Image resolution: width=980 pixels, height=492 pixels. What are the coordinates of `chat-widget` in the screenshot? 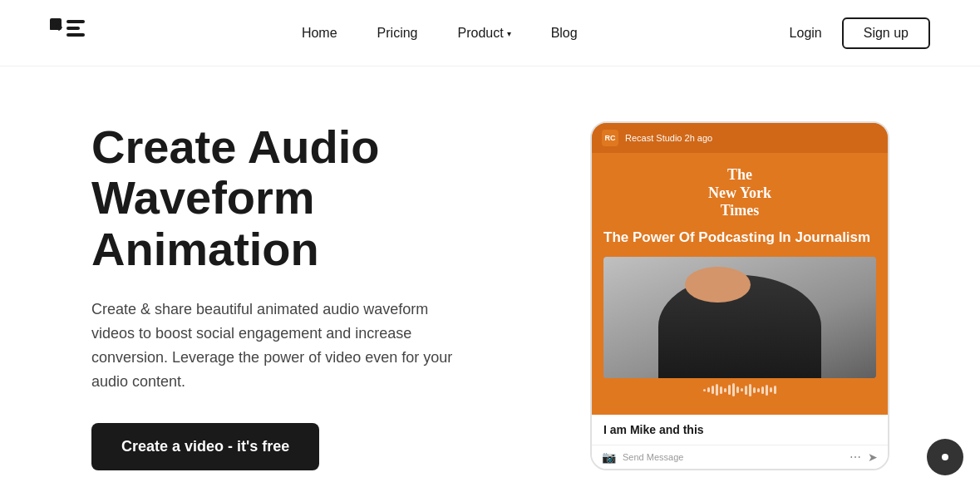 It's located at (945, 457).